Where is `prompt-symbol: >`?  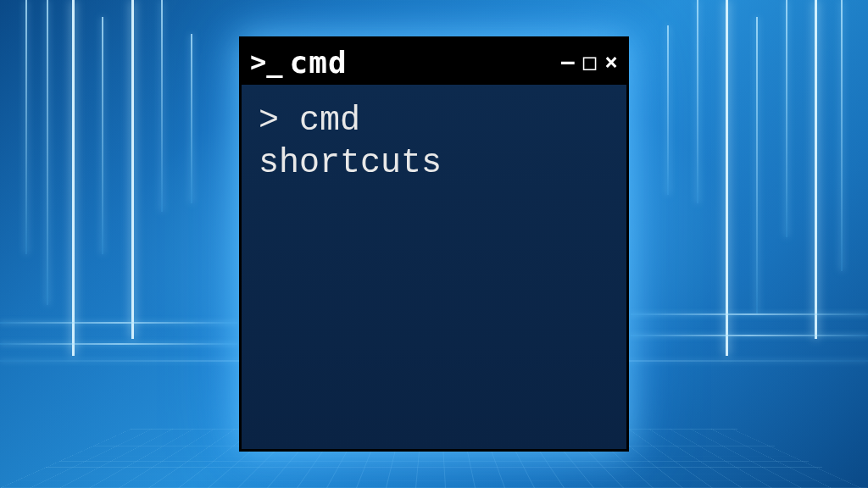
prompt-symbol: > is located at coordinates (279, 120).